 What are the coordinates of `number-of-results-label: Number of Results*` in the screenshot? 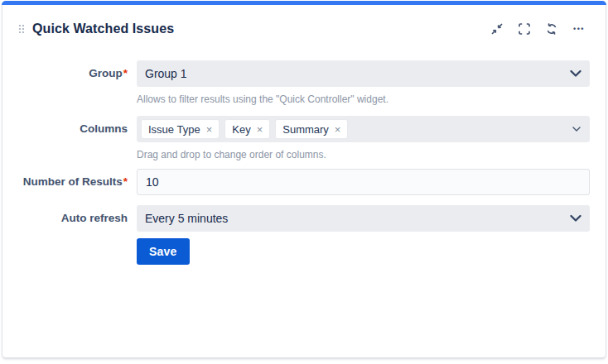 It's located at (65, 182).